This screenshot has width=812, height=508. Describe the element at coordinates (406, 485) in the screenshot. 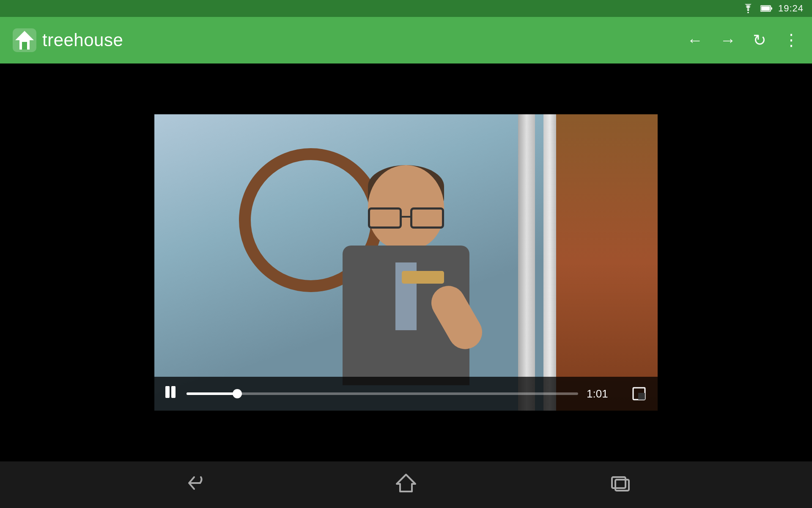

I see `nav-bar` at that location.